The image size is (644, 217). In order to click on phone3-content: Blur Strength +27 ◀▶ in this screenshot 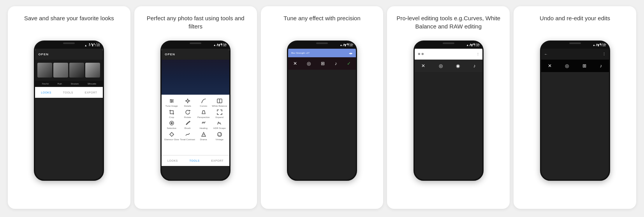, I will do `click(322, 59)`.